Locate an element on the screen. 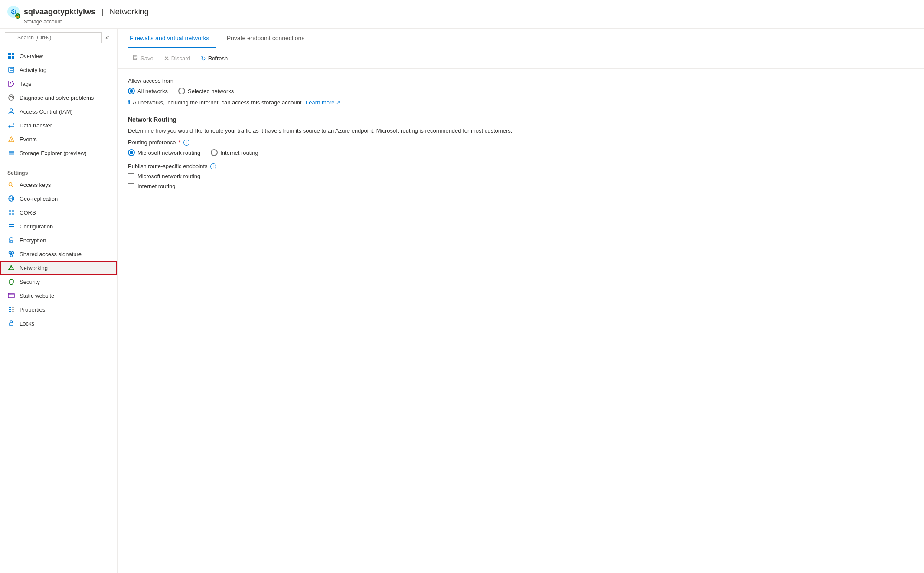 The height and width of the screenshot is (573, 924). sidebar-item-properties-label: Properties is located at coordinates (32, 309).